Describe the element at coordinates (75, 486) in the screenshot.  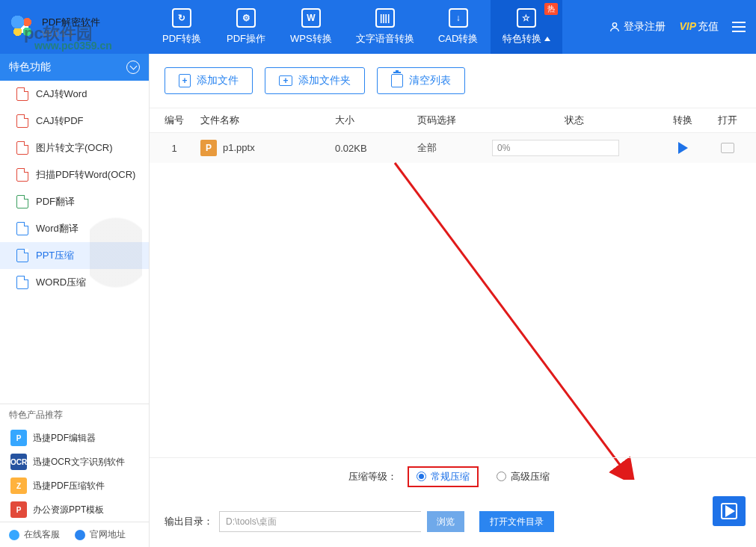
I see `promo-item-2: Z迅捷PDF压缩软件` at that location.